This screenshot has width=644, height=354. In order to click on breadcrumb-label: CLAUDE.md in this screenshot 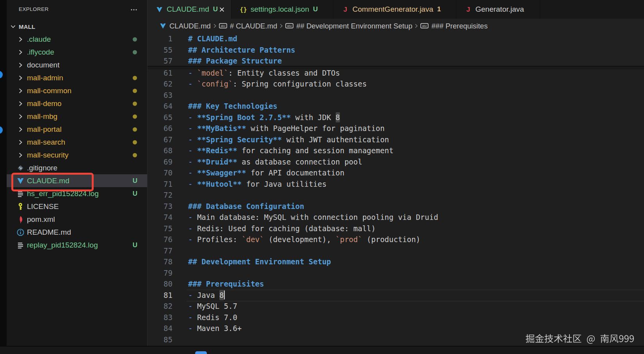, I will do `click(190, 26)`.